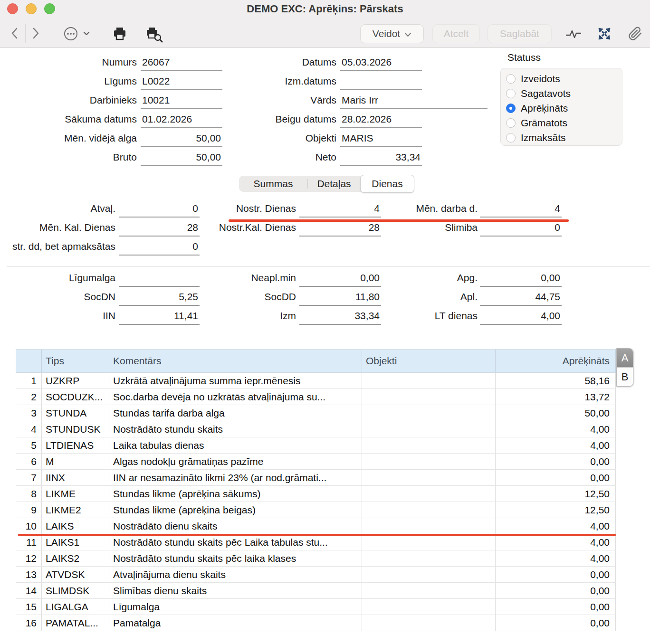  I want to click on tab-detaļas: Detaļas, so click(334, 184).